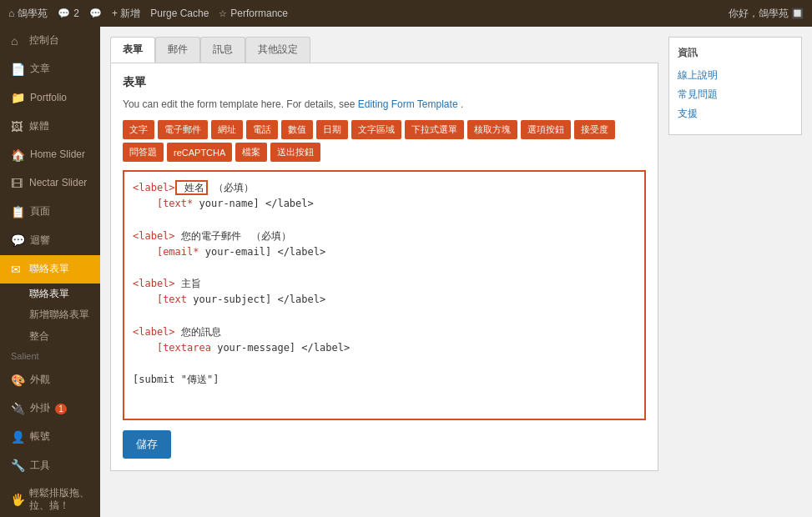 Image resolution: width=812 pixels, height=517 pixels. I want to click on sidebar-label-users: 帳號, so click(40, 437).